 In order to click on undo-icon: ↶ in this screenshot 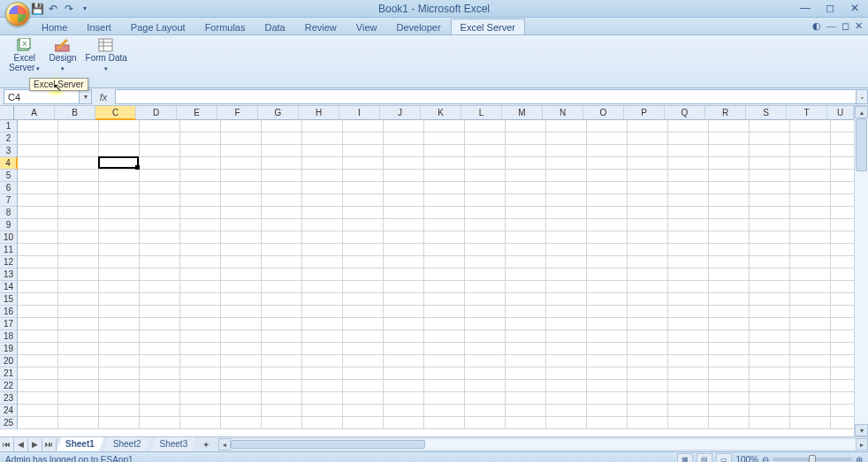, I will do `click(53, 9)`.